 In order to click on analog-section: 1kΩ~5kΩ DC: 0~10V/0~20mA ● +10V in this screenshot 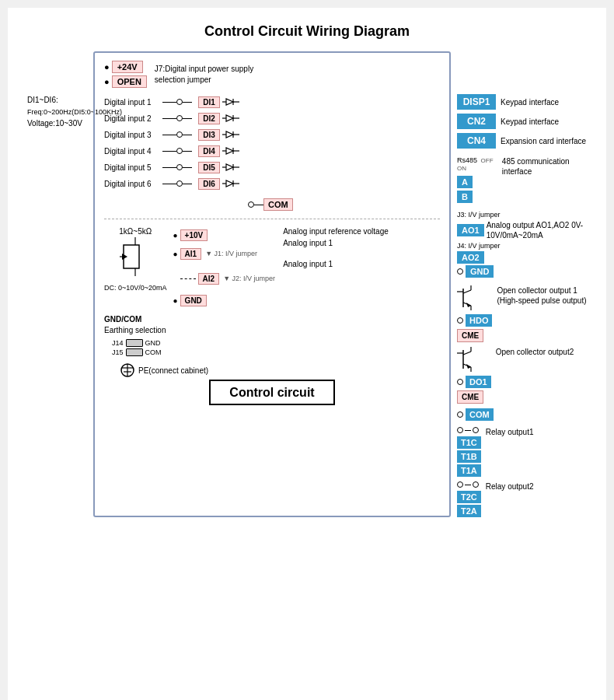, I will do `click(272, 268)`.